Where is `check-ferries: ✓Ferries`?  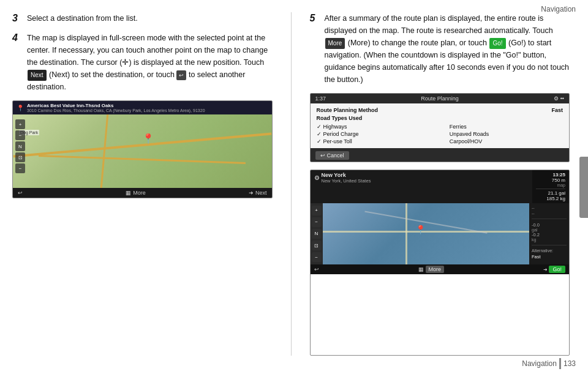 check-ferries: ✓Ferries is located at coordinates (503, 127).